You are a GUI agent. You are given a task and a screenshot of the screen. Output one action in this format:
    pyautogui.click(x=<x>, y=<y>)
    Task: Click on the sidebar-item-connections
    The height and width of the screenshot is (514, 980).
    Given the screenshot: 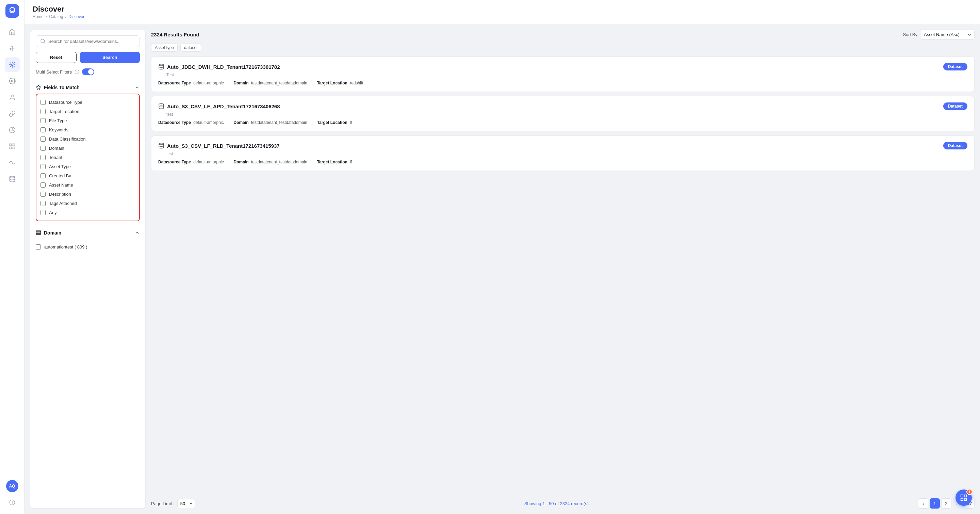 What is the action you would take?
    pyautogui.click(x=12, y=114)
    